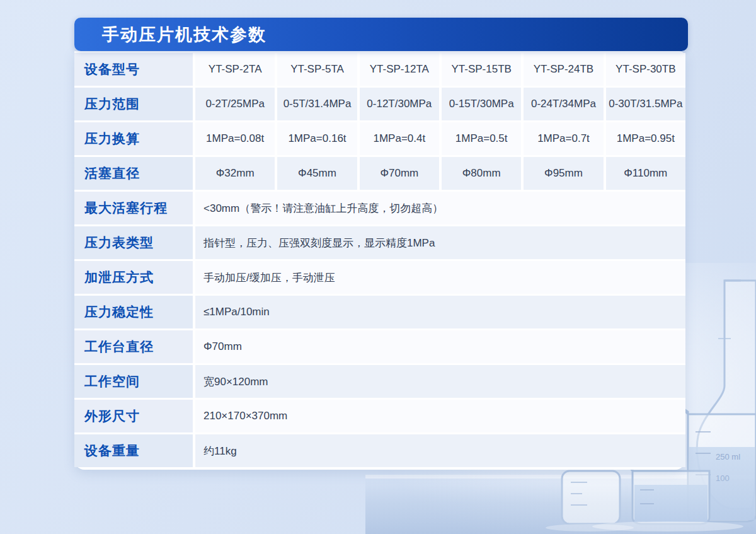 The image size is (756, 534). What do you see at coordinates (440, 381) in the screenshot?
I see `cell-value: 宽90×120mm` at bounding box center [440, 381].